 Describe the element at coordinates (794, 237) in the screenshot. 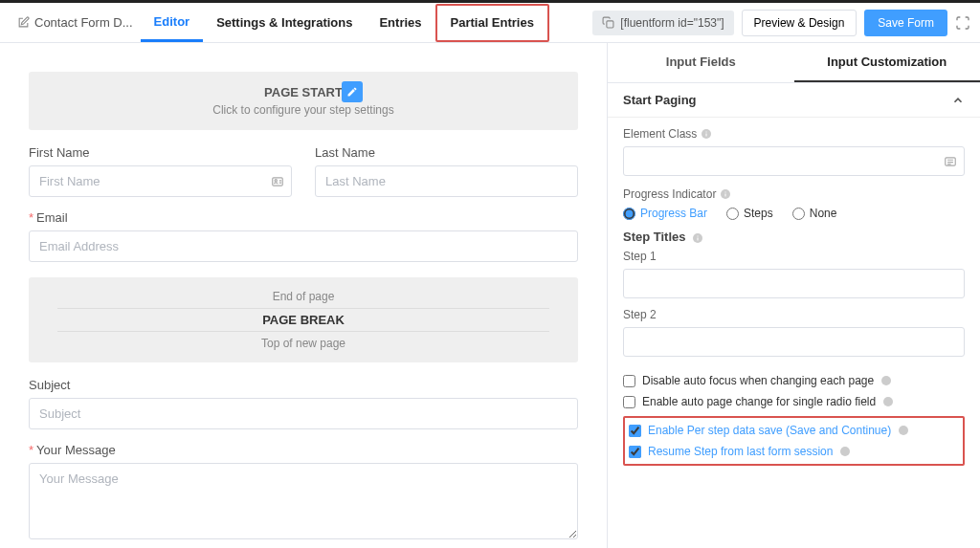

I see `step-titles-label: Step Titles` at that location.